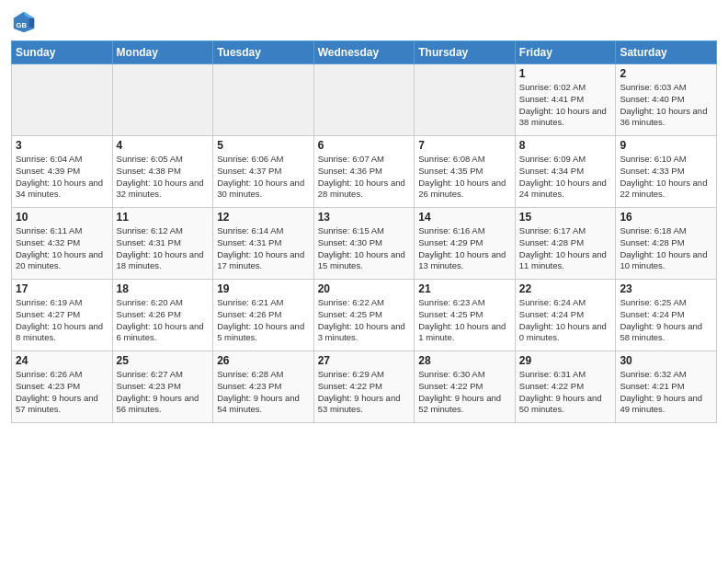  I want to click on weekday-header: Friday, so click(565, 53).